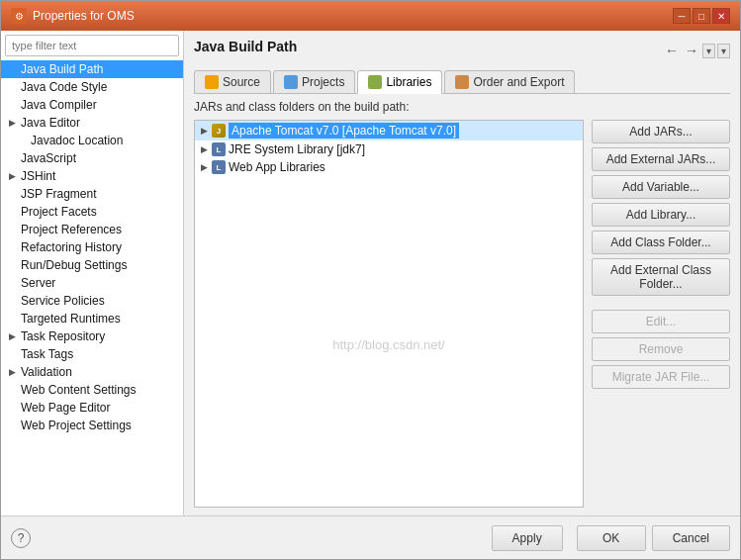 This screenshot has height=560, width=741. I want to click on tab-label: Libraries, so click(409, 82).